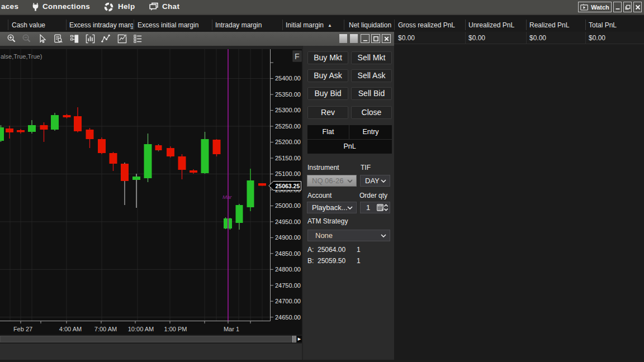 The width and height of the screenshot is (644, 362). What do you see at coordinates (297, 56) in the screenshot?
I see `svg-text: F` at bounding box center [297, 56].